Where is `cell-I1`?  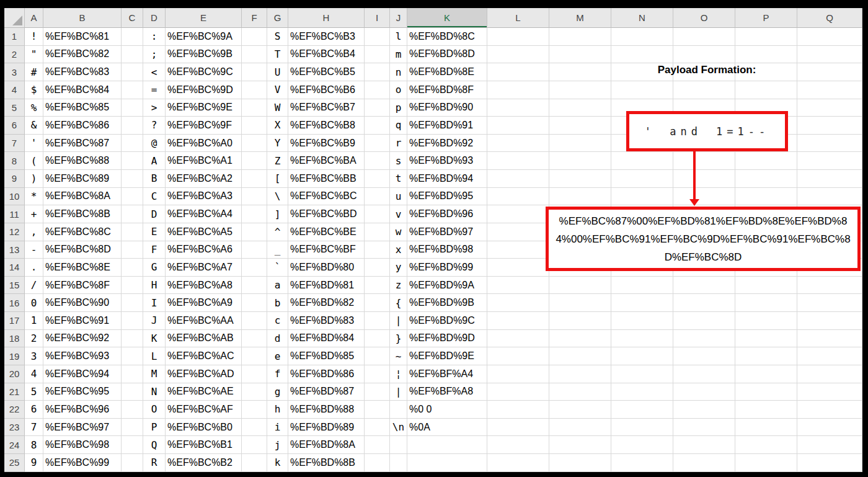
cell-I1 is located at coordinates (377, 37).